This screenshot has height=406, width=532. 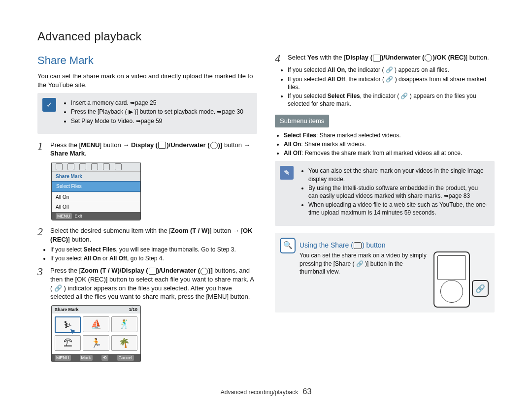 What do you see at coordinates (41, 235) in the screenshot?
I see `step-number: 2` at bounding box center [41, 235].